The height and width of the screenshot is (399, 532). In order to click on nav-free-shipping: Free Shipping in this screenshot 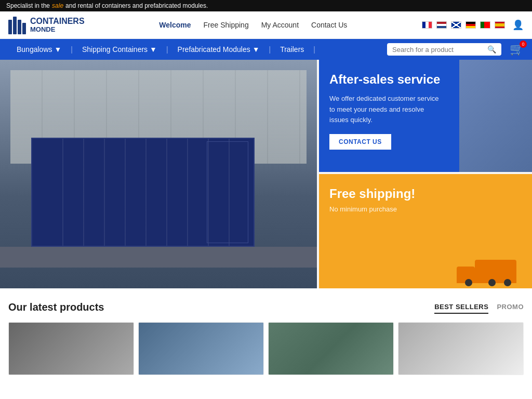, I will do `click(227, 25)`.